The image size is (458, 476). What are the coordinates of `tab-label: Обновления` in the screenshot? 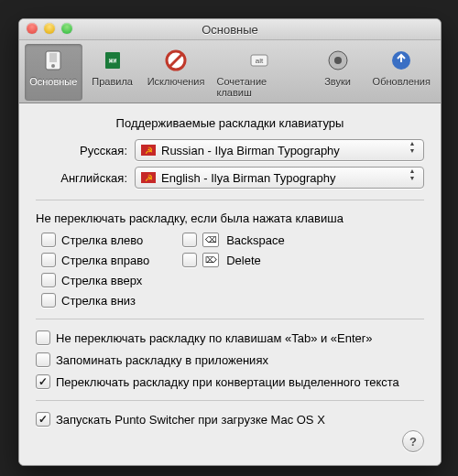 It's located at (401, 81).